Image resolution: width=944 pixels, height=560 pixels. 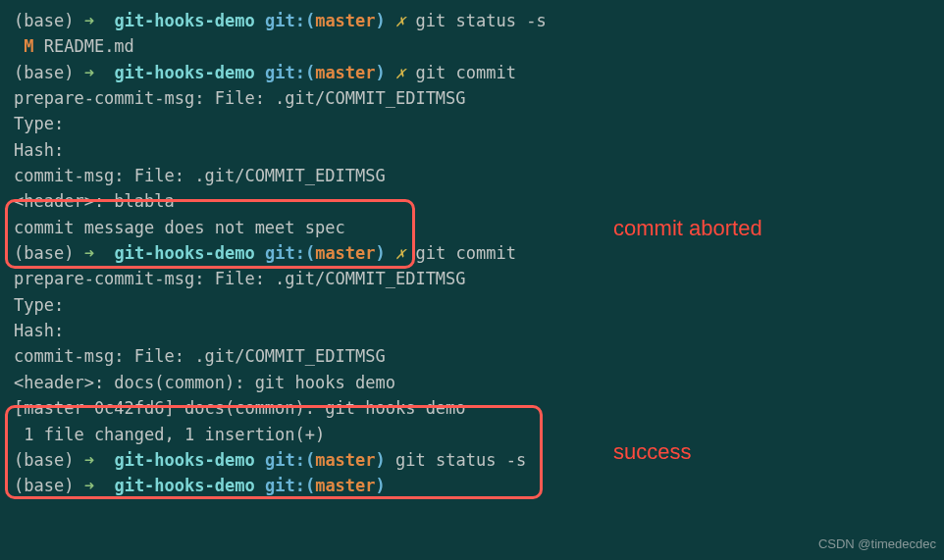 I want to click on annotation-success: success, so click(x=652, y=452).